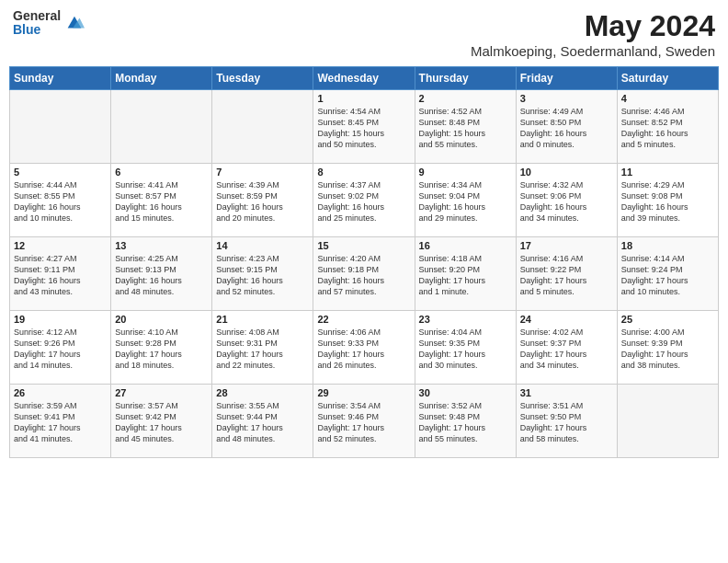 This screenshot has height=563, width=728. What do you see at coordinates (667, 348) in the screenshot?
I see `calendar-cell: 25Sunrise: 4:00 AM Sunset: 9:39 PM Dayli…` at bounding box center [667, 348].